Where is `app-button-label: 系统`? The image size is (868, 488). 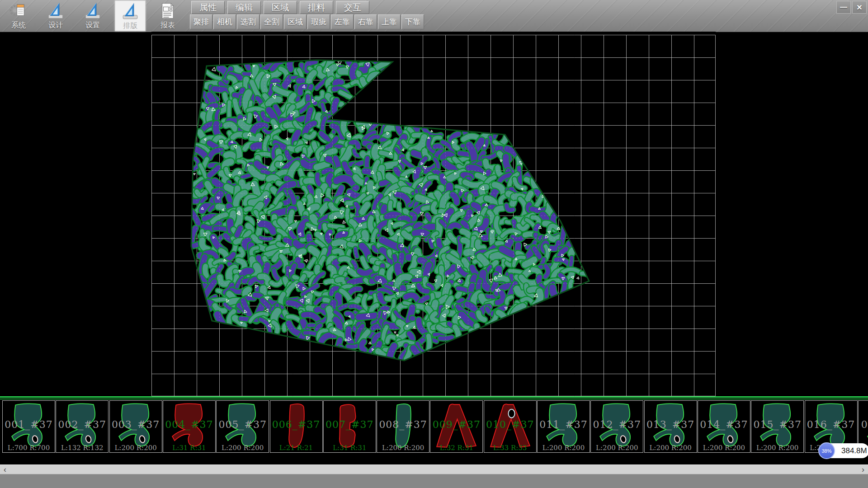 app-button-label: 系统 is located at coordinates (19, 25).